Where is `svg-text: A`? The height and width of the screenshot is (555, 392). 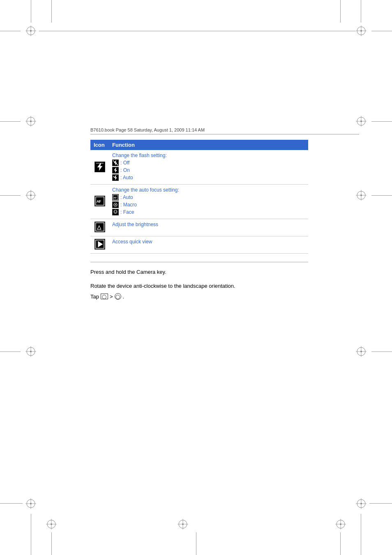
svg-text: A is located at coordinates (113, 177).